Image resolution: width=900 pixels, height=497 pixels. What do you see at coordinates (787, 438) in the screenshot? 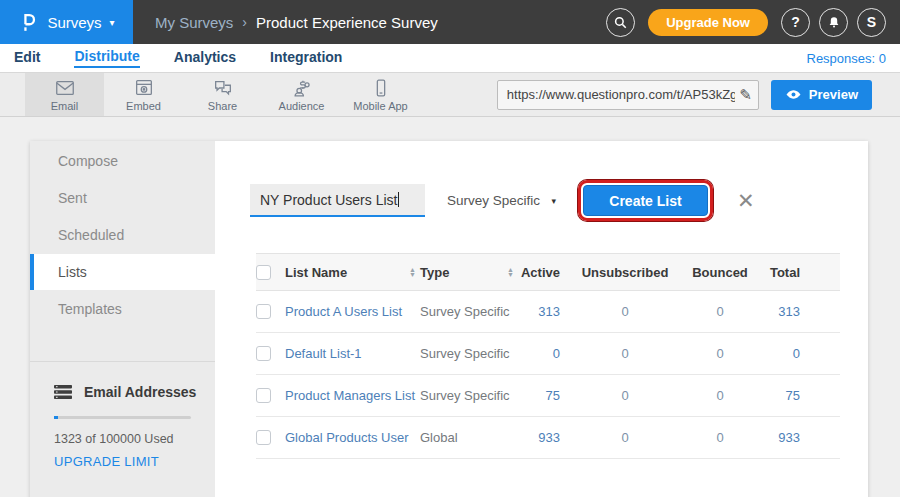
I see `total-count: 933` at bounding box center [787, 438].